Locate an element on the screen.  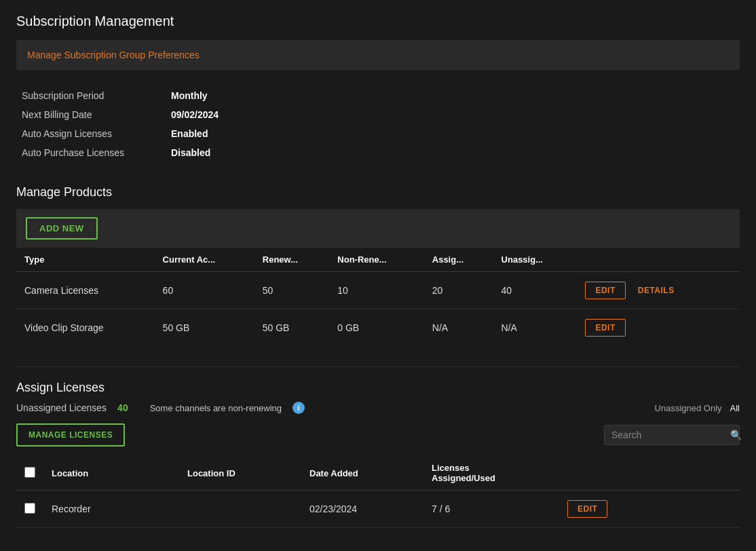
billing-date-value: 09/02/2024 is located at coordinates (195, 115).